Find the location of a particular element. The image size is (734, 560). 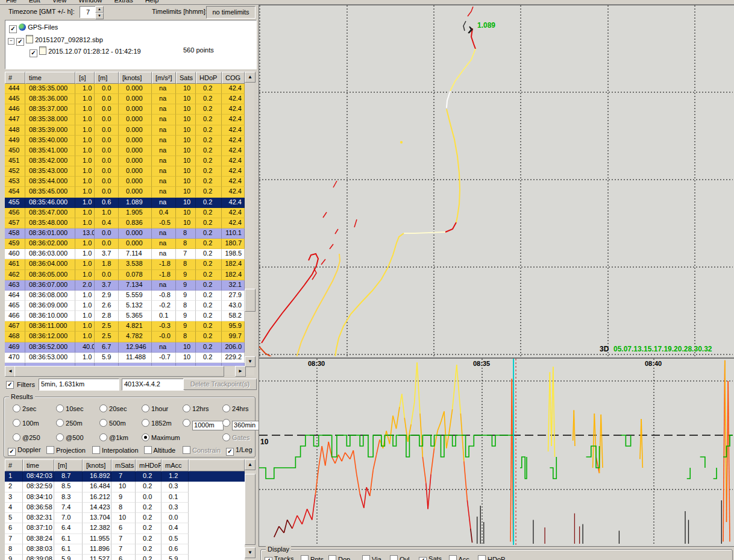

table-row: 508:32:317.013.704100.20.0 is located at coordinates (125, 518).